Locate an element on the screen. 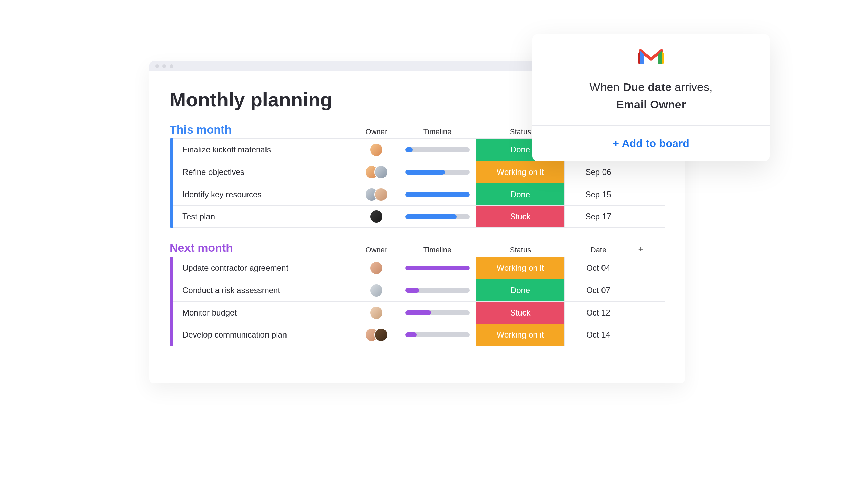 The image size is (868, 488). group-title: Next month is located at coordinates (262, 248).